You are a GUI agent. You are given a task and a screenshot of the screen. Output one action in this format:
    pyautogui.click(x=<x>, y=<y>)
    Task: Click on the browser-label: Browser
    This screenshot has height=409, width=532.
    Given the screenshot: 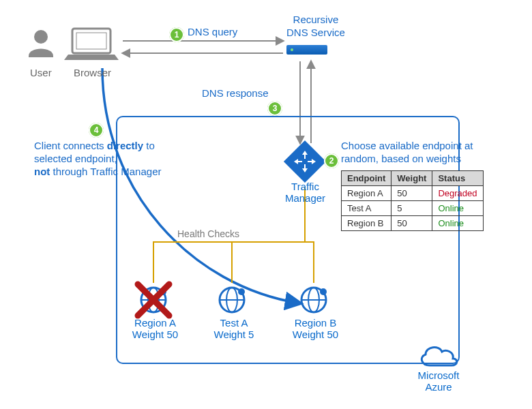 What is the action you would take?
    pyautogui.click(x=93, y=72)
    